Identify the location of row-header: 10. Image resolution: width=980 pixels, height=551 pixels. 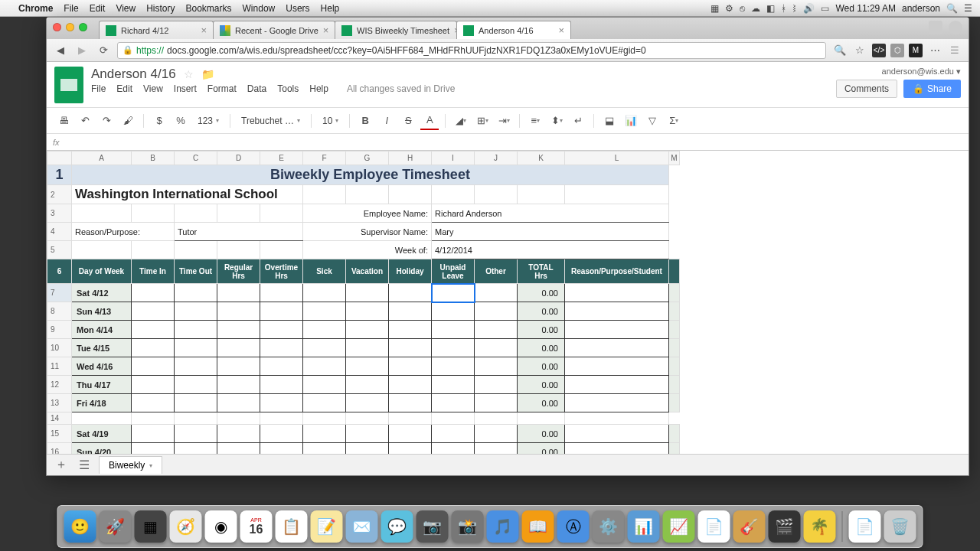
(60, 348).